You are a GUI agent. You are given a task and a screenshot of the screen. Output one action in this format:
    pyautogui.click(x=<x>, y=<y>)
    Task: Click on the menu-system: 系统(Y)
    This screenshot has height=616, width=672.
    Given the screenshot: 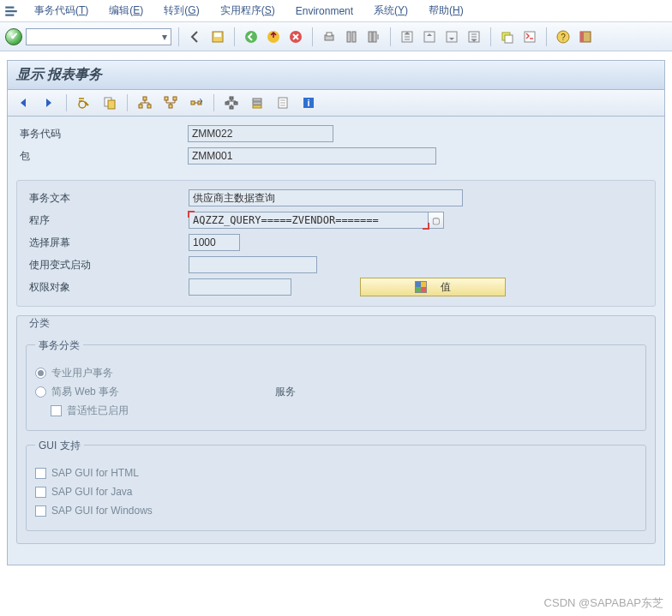 What is the action you would take?
    pyautogui.click(x=391, y=10)
    